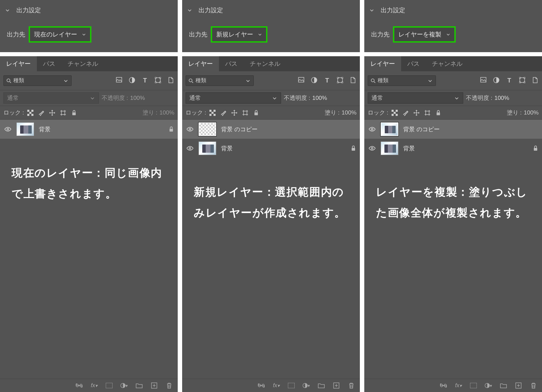 The image size is (542, 392). What do you see at coordinates (89, 183) in the screenshot?
I see `description-text: 現在のレイヤー：同じ画像内で上書きされます。` at bounding box center [89, 183].